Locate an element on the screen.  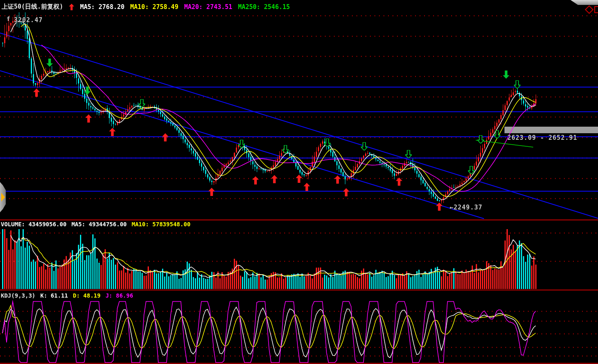
volume-pane-header: VOLUME: 43459056.00 MA5: 49344756.00 MA1… is located at coordinates (96, 224).